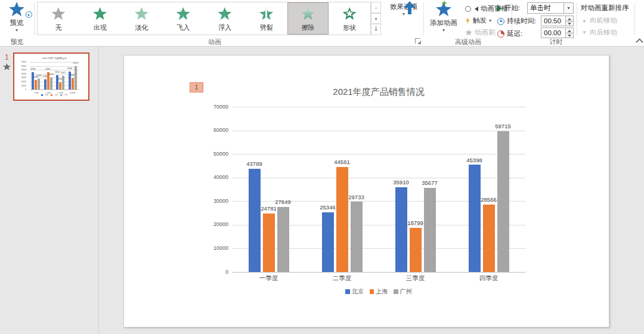 Image resolution: width=644 pixels, height=334 pixels. Describe the element at coordinates (357, 237) in the screenshot. I see `bar-广州-二季度` at that location.